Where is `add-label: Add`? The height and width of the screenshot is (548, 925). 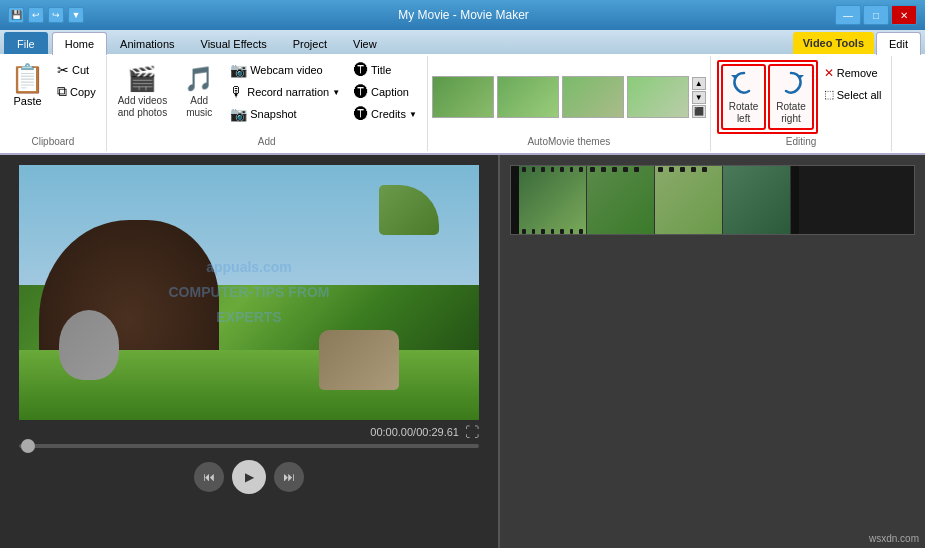
add-label: Add is located at coordinates (267, 140).